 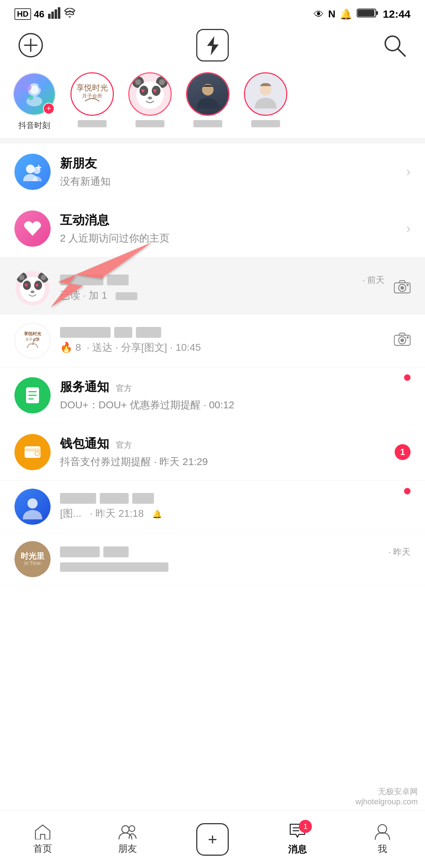 What do you see at coordinates (70, 14) in the screenshot?
I see `wifi-icon` at bounding box center [70, 14].